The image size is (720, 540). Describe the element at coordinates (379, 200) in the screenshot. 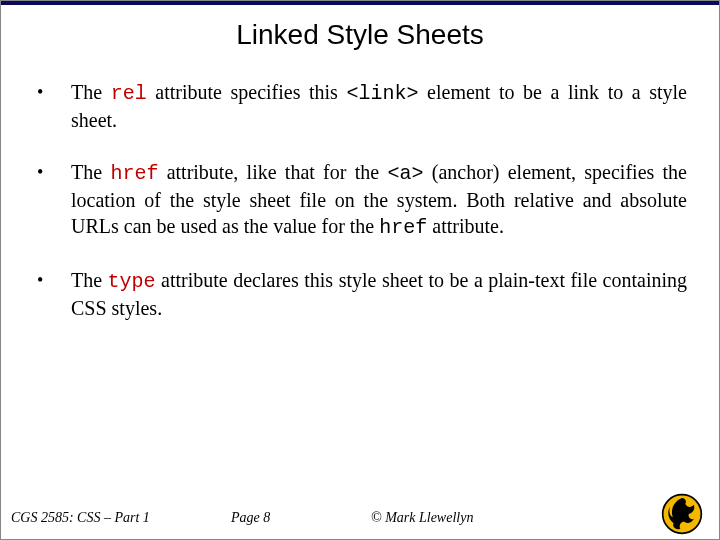

I see `bullet-text: The href attribute, like that for the <a…` at that location.